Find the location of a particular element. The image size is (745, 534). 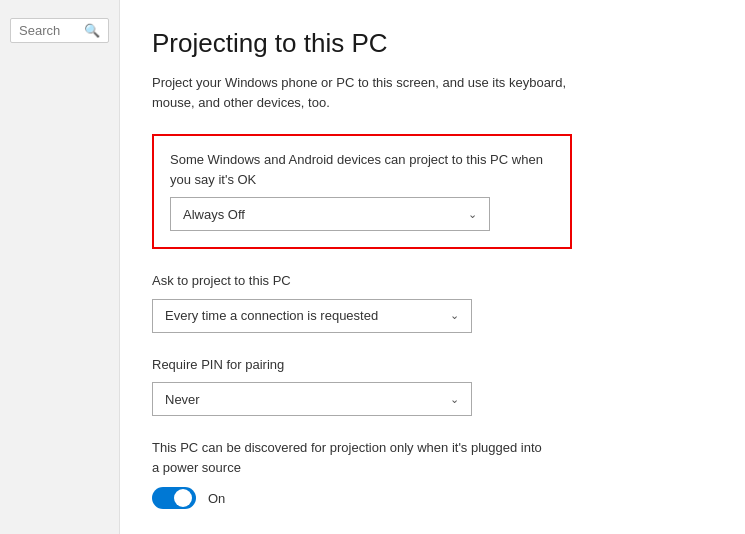

search-box: 🔍 is located at coordinates (60, 30).